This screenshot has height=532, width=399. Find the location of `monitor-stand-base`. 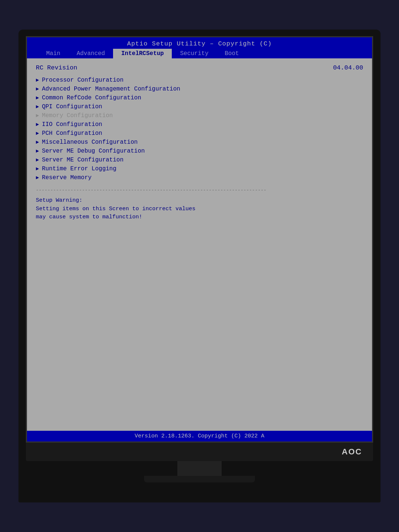

monitor-stand-base is located at coordinates (200, 479).